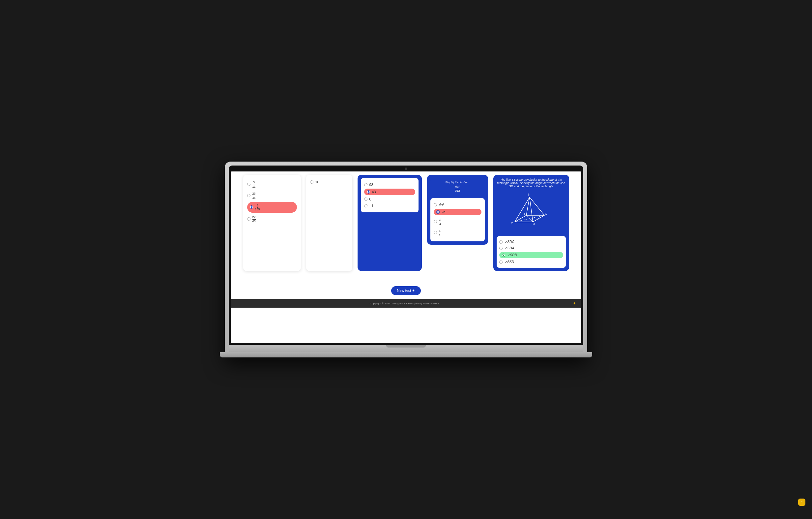 The height and width of the screenshot is (519, 812). Describe the element at coordinates (272, 184) in the screenshot. I see `option-item: 311` at that location.